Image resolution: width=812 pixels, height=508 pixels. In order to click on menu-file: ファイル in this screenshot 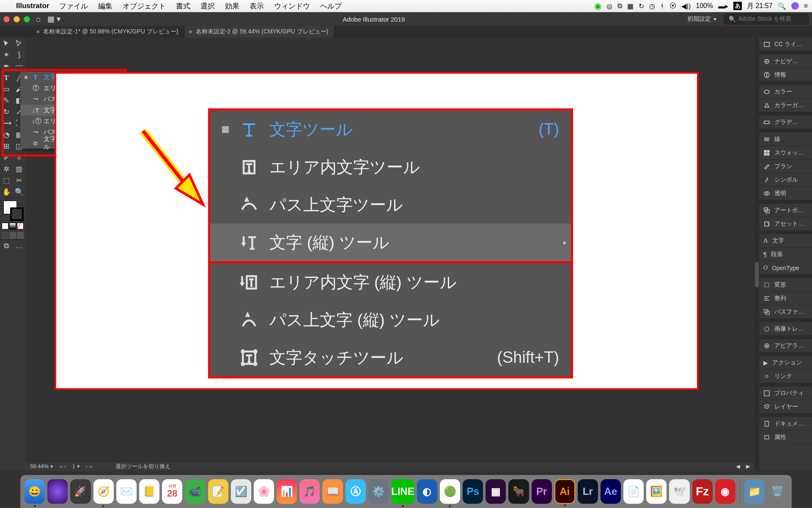, I will do `click(74, 6)`.